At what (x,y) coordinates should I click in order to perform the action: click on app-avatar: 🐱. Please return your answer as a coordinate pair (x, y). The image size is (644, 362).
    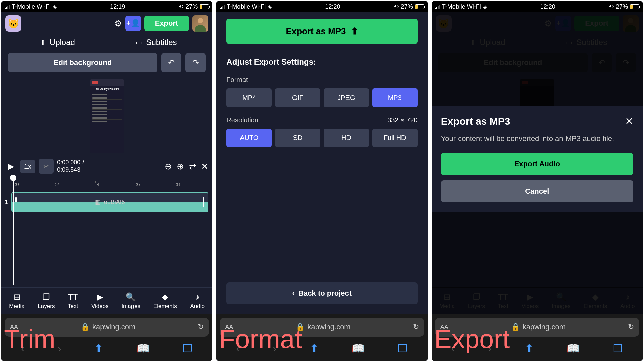
    Looking at the image, I should click on (13, 23).